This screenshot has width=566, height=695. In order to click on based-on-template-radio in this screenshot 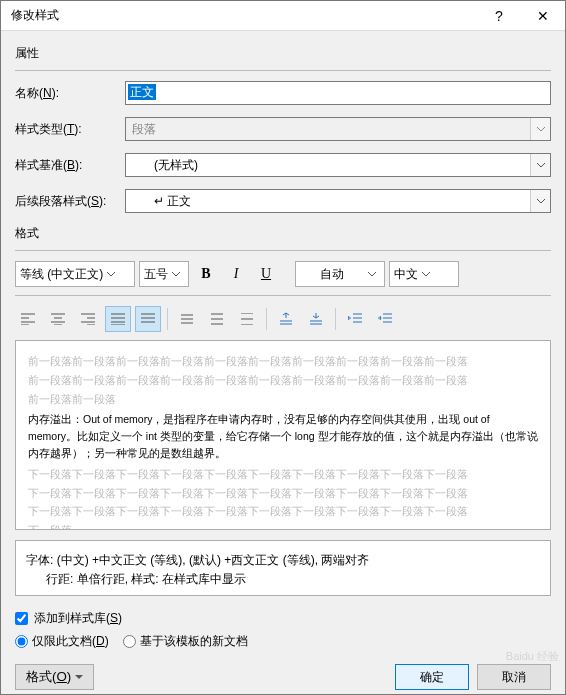, I will do `click(130, 642)`.